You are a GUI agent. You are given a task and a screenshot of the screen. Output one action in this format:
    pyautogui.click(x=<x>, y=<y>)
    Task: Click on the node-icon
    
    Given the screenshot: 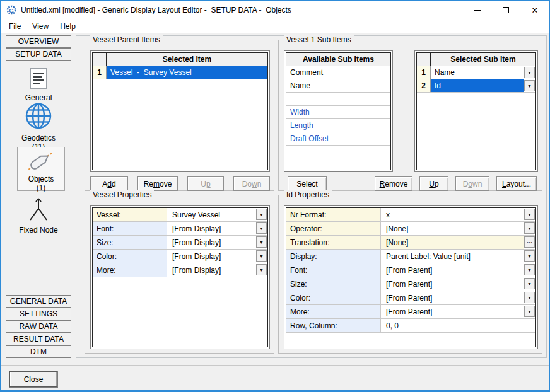 What is the action you would take?
    pyautogui.click(x=38, y=209)
    